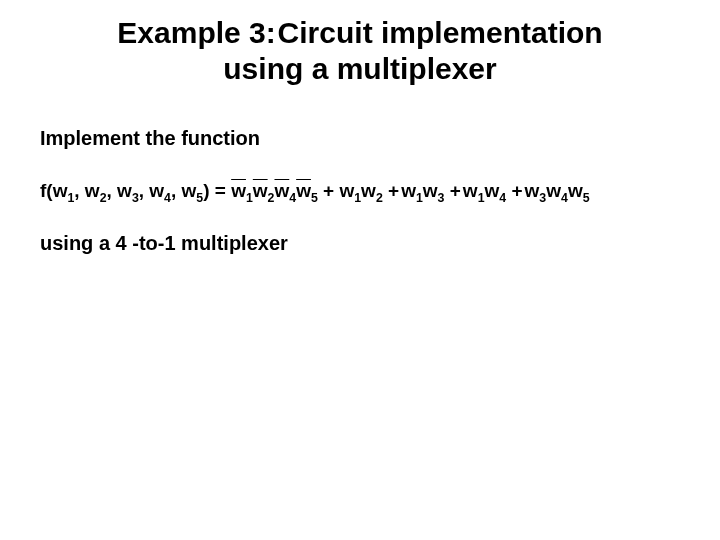  What do you see at coordinates (260, 190) in the screenshot?
I see `t1-w2bar: w` at bounding box center [260, 190].